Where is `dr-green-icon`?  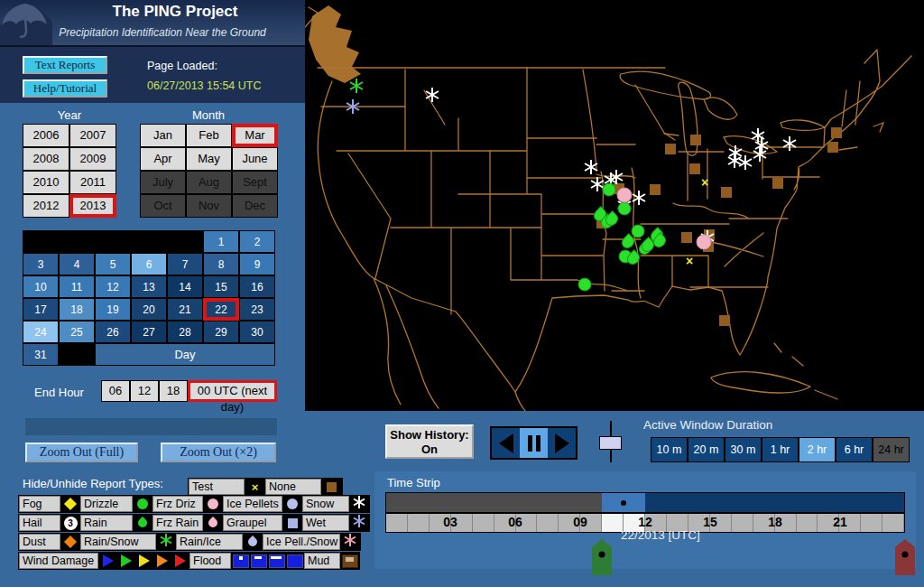
dr-green-icon is located at coordinates (143, 523).